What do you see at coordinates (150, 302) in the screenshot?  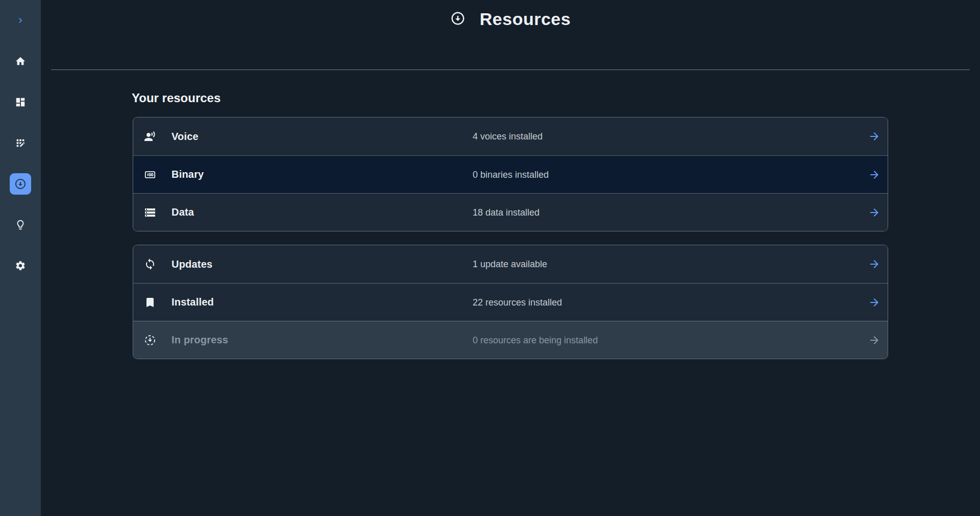 I see `bookmark-icon` at bounding box center [150, 302].